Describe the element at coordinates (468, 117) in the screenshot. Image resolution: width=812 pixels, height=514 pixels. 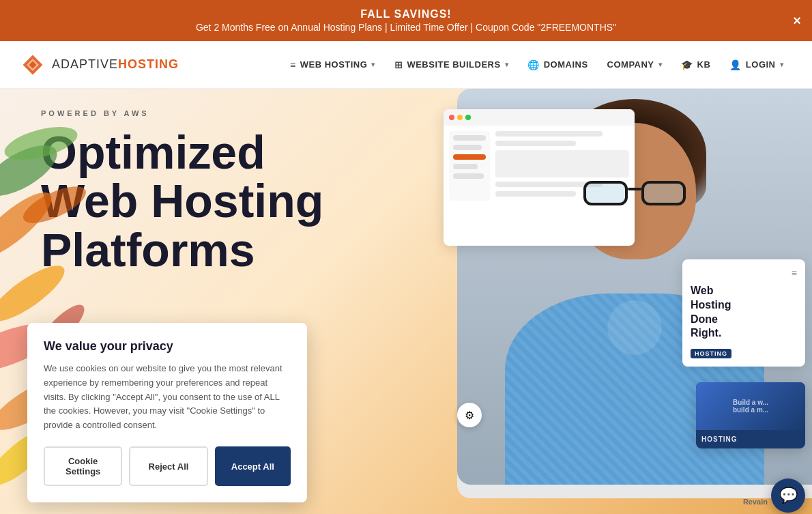
I see `dot-green` at that location.